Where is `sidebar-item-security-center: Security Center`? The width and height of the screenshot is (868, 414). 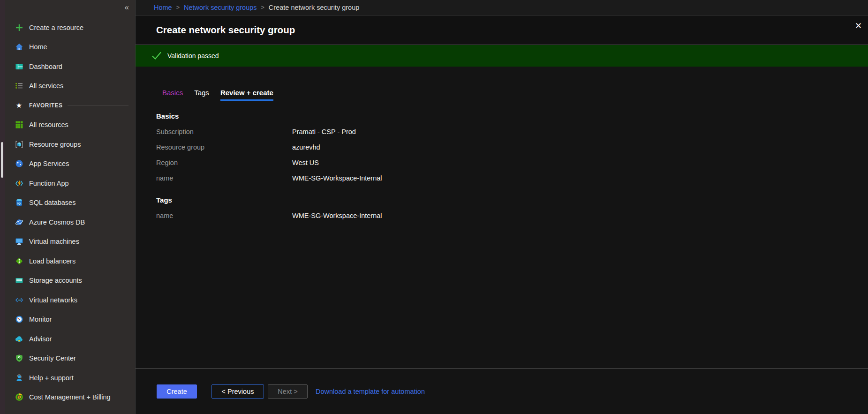
sidebar-item-security-center: Security Center is located at coordinates (70, 359).